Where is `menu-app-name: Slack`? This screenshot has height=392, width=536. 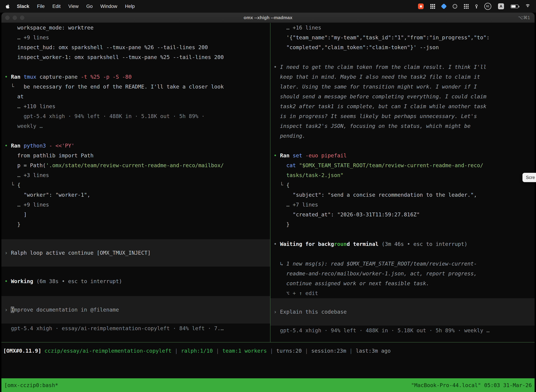 menu-app-name: Slack is located at coordinates (23, 6).